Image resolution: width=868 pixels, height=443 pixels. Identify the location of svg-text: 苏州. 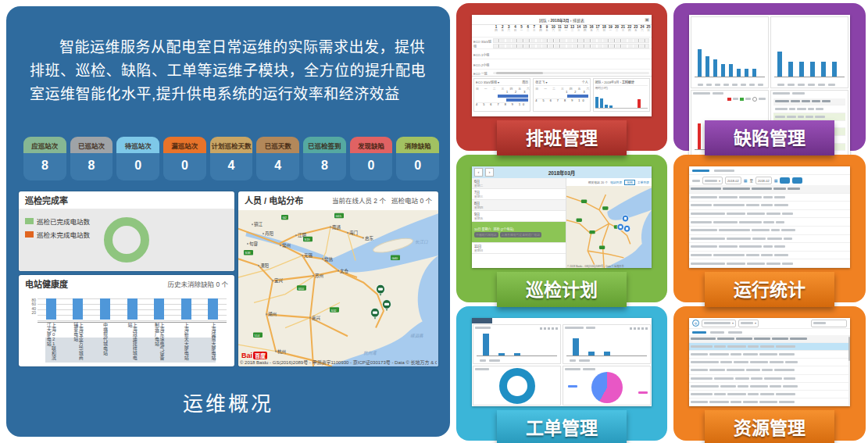
(319, 276).